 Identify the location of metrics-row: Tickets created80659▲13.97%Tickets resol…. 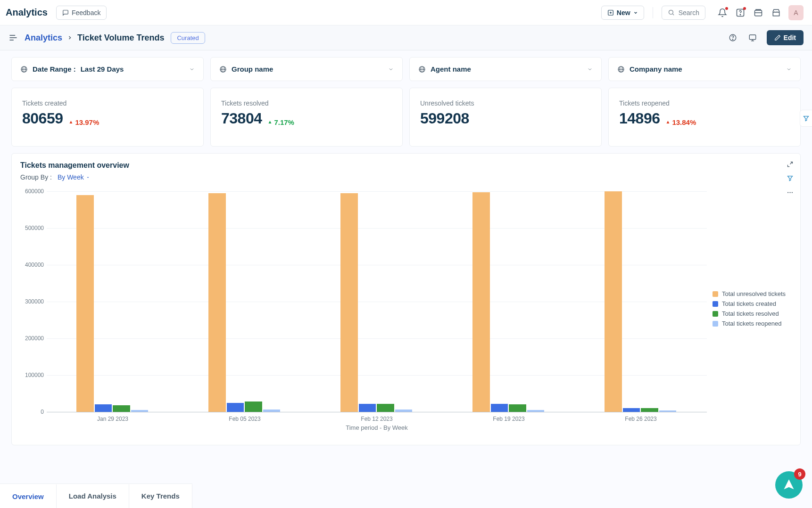
(406, 114).